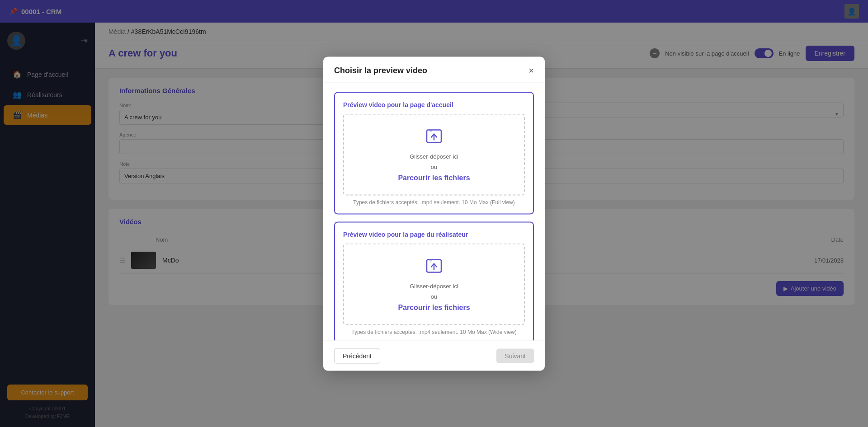 The image size is (868, 427). Describe the element at coordinates (434, 286) in the screenshot. I see `upload-drop-text-2: Glisser-déposer ici` at that location.